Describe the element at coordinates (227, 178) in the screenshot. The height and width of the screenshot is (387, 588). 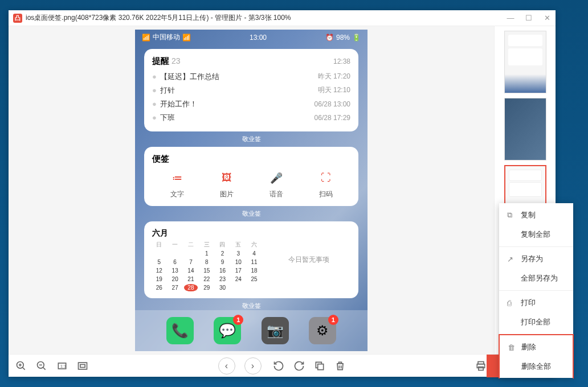
I see `image-icon: 🖼` at that location.